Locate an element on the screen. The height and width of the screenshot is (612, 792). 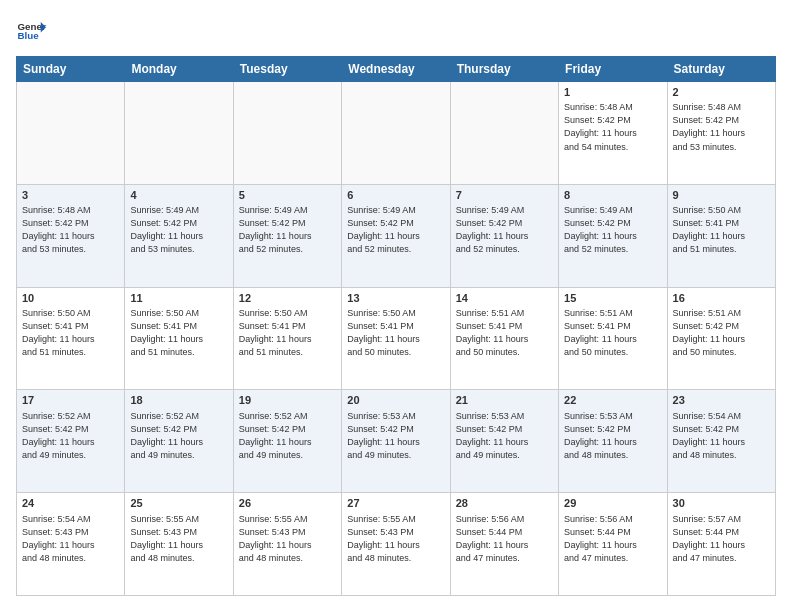
weekday-header-thursday: Thursday is located at coordinates (504, 70).